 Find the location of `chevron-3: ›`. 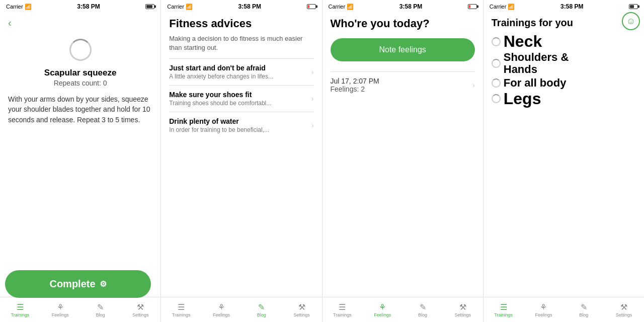

chevron-3: › is located at coordinates (313, 125).